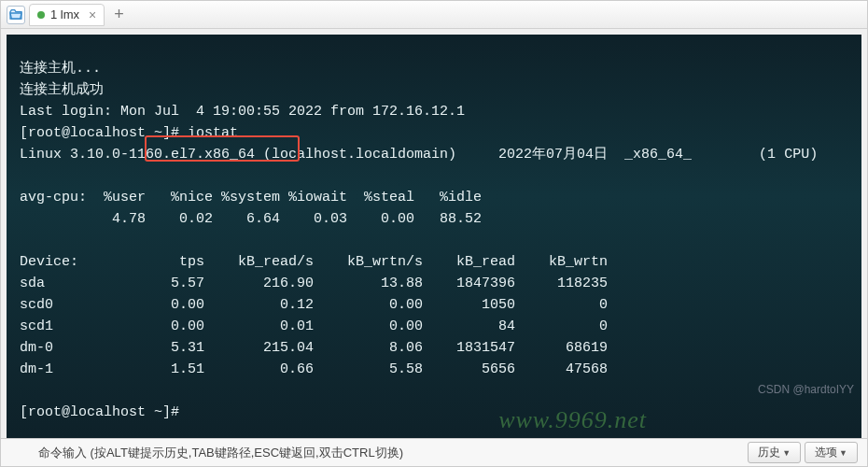  Describe the element at coordinates (434, 452) in the screenshot. I see `bottom-bar: 命令输入 (按ALT键提示历史,TAB键路径,ESC键返回,双击CTRL切换) …` at that location.